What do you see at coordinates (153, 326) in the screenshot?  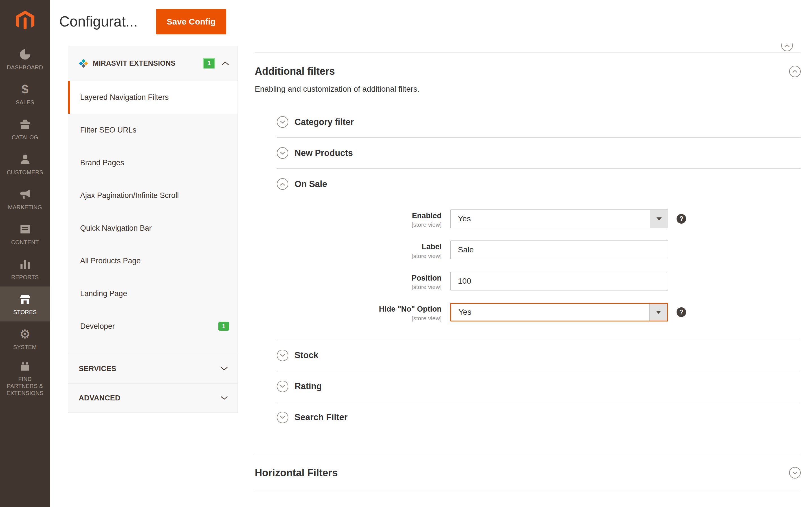 I see `subnav-item-developer: Developer 1` at bounding box center [153, 326].